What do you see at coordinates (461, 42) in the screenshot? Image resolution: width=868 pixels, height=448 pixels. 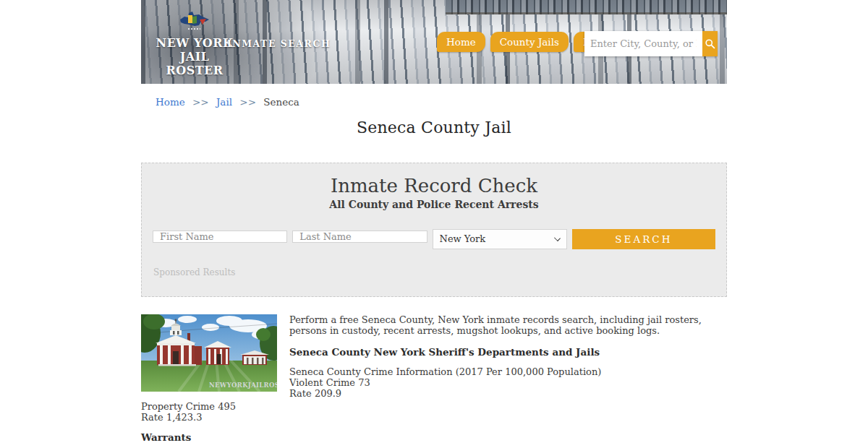 I see `nav-button-home: Home` at bounding box center [461, 42].